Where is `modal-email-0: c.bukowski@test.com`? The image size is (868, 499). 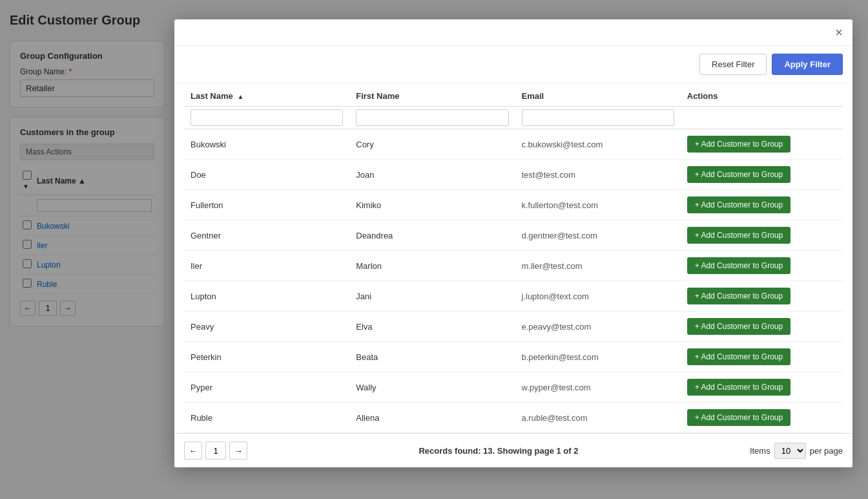 modal-email-0: c.bukowski@test.com is located at coordinates (598, 145).